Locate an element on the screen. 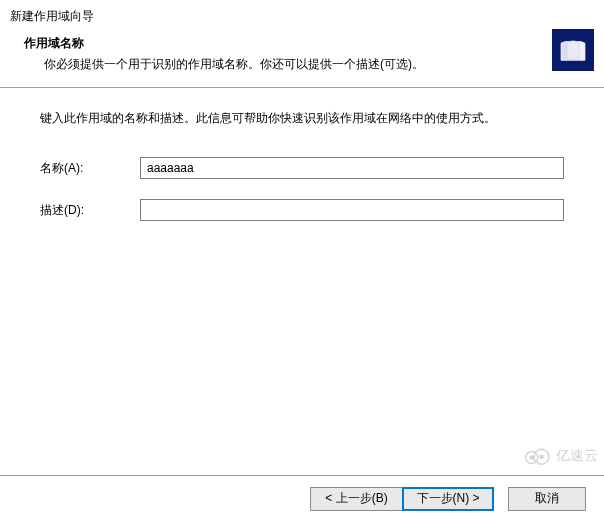 The width and height of the screenshot is (604, 521). wizard-header: 作用域名称 你必须提供一个用于识别的作用域名称。你还可以提供一个描述(可选)。 is located at coordinates (302, 60).